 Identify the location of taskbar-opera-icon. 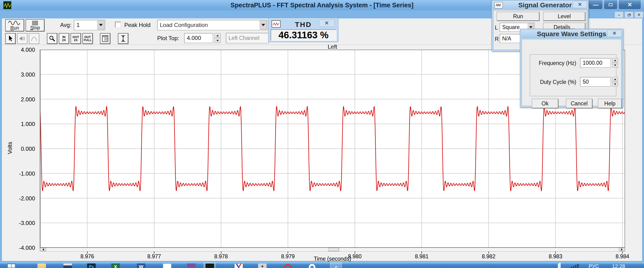
(288, 266).